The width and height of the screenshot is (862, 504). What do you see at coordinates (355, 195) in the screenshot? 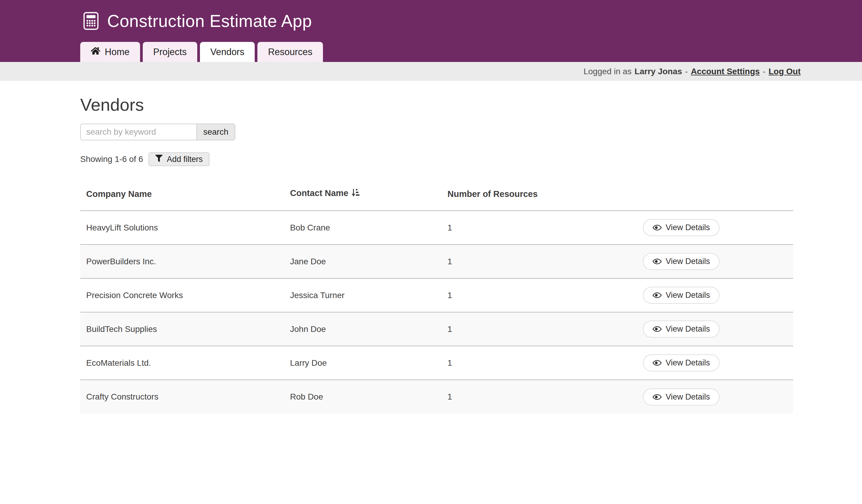
I see `sort-amount-down-icon` at bounding box center [355, 195].